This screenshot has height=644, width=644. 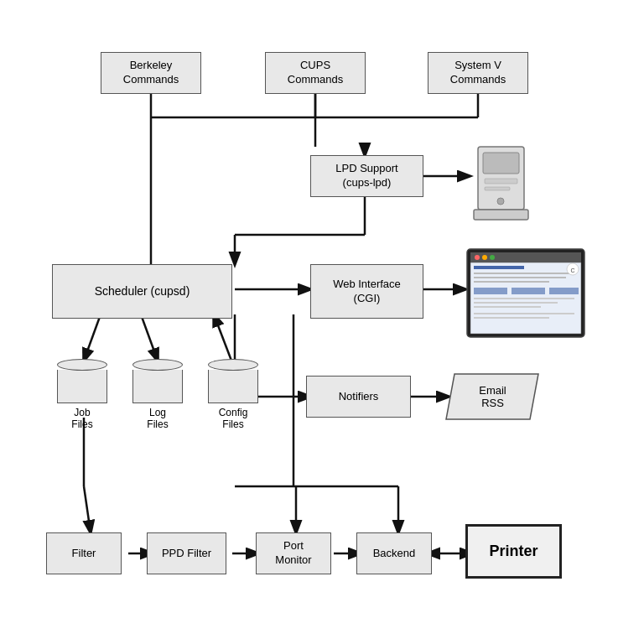 What do you see at coordinates (82, 418) in the screenshot?
I see `job-files-label: JobFiles` at bounding box center [82, 418].